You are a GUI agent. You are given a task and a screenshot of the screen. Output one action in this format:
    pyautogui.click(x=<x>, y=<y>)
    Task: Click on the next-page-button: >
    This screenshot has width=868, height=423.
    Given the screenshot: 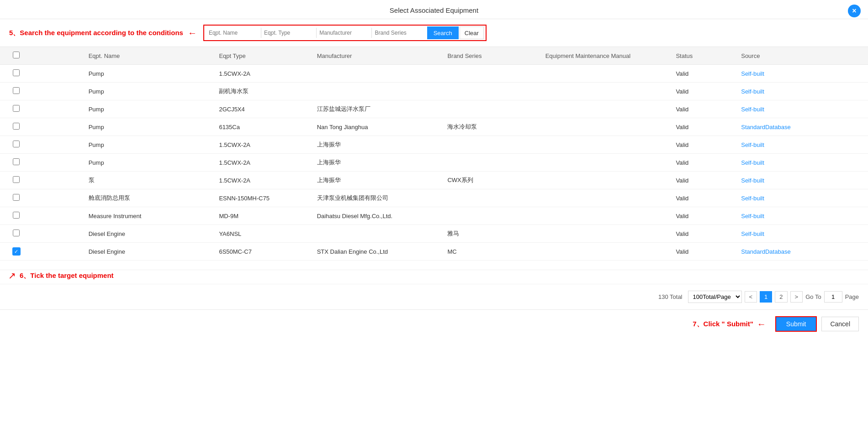 What is the action you would take?
    pyautogui.click(x=797, y=297)
    